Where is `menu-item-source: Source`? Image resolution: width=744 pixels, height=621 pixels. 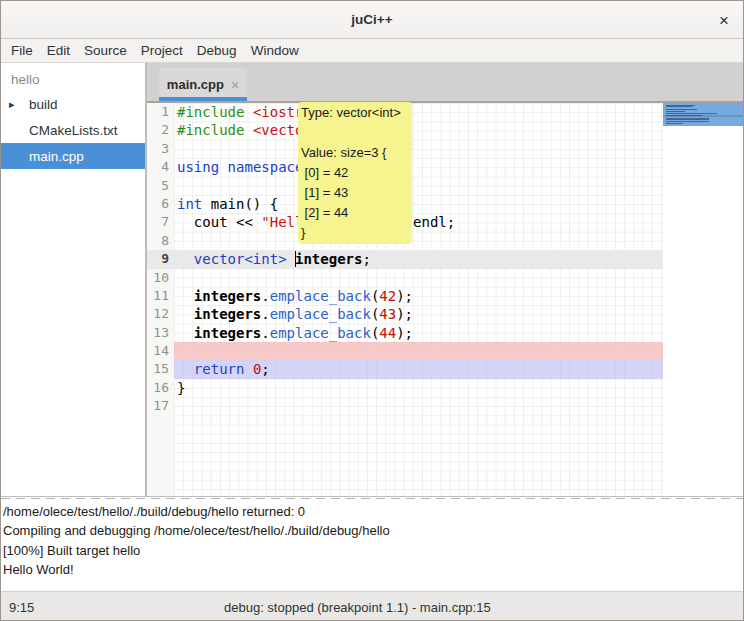
menu-item-source: Source is located at coordinates (106, 50).